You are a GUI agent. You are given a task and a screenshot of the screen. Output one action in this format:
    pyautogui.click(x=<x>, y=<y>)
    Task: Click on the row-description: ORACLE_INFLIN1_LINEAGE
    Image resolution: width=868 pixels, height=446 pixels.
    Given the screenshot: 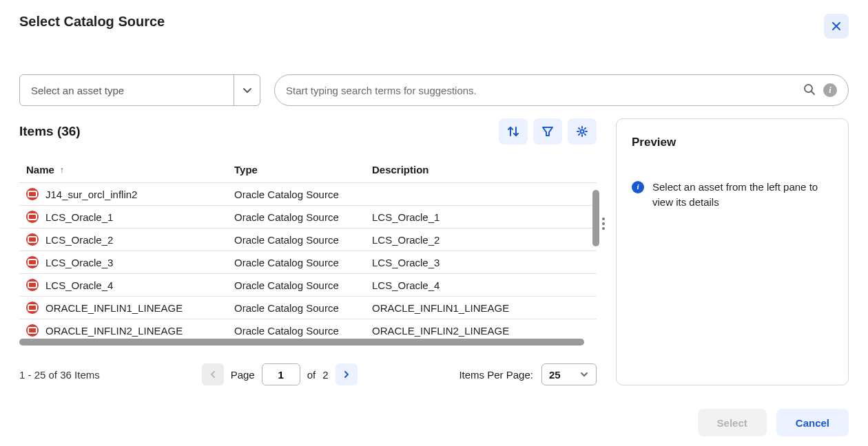 What is the action you would take?
    pyautogui.click(x=484, y=308)
    